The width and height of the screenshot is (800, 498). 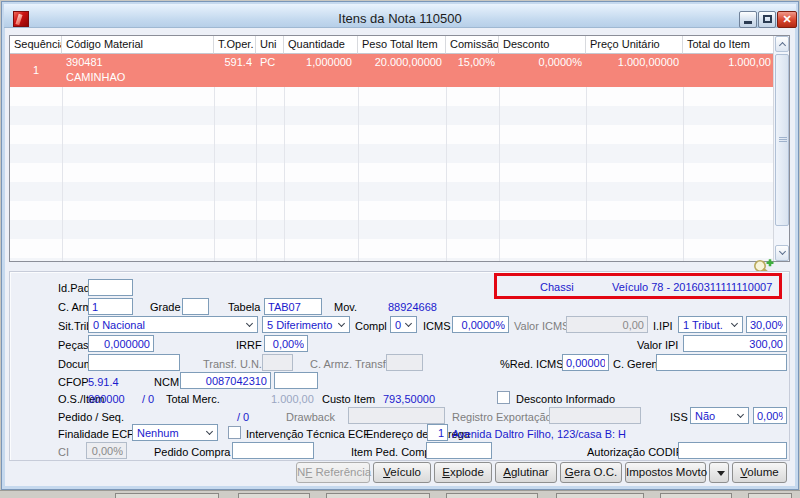 I want to click on impostos-movto-dropdown-button, so click(x=719, y=472).